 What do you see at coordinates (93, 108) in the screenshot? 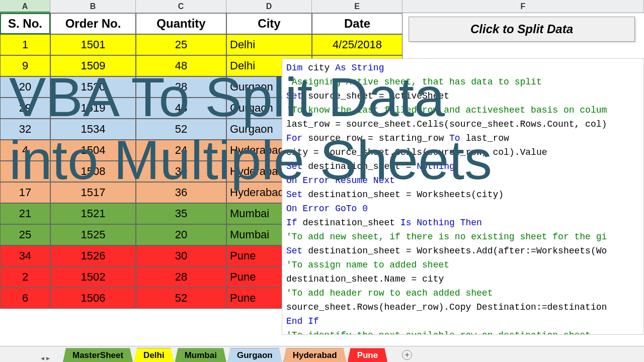
I see `cell: 1519` at bounding box center [93, 108].